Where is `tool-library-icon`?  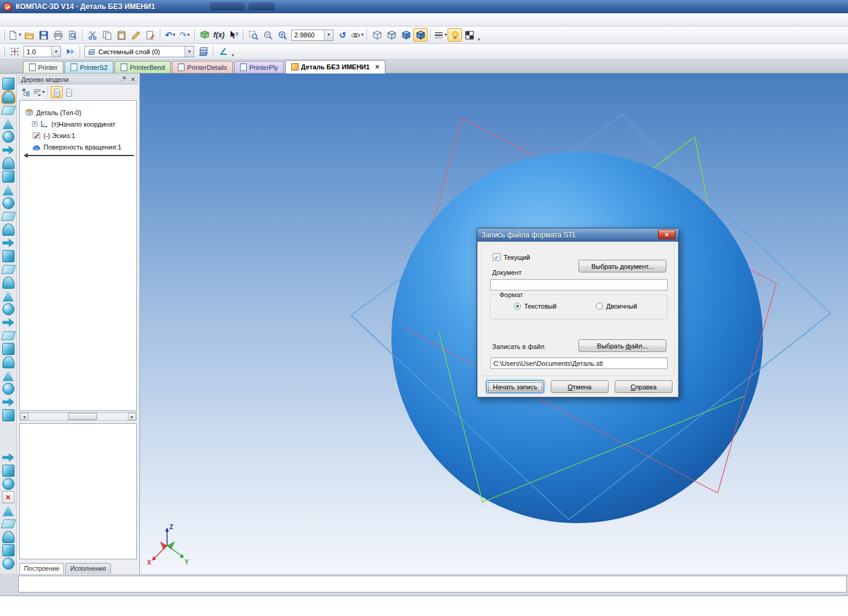
tool-library-icon is located at coordinates (8, 537).